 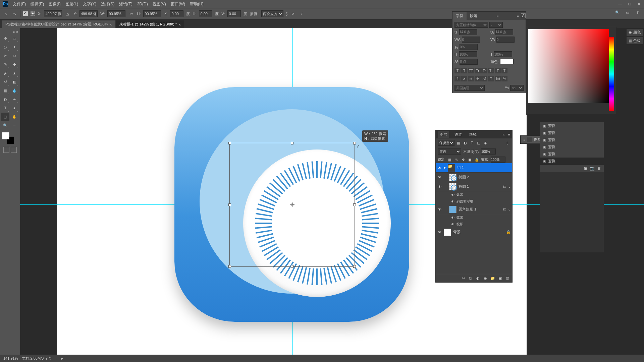 I want to click on share-icon: ⇪, so click(x=638, y=12).